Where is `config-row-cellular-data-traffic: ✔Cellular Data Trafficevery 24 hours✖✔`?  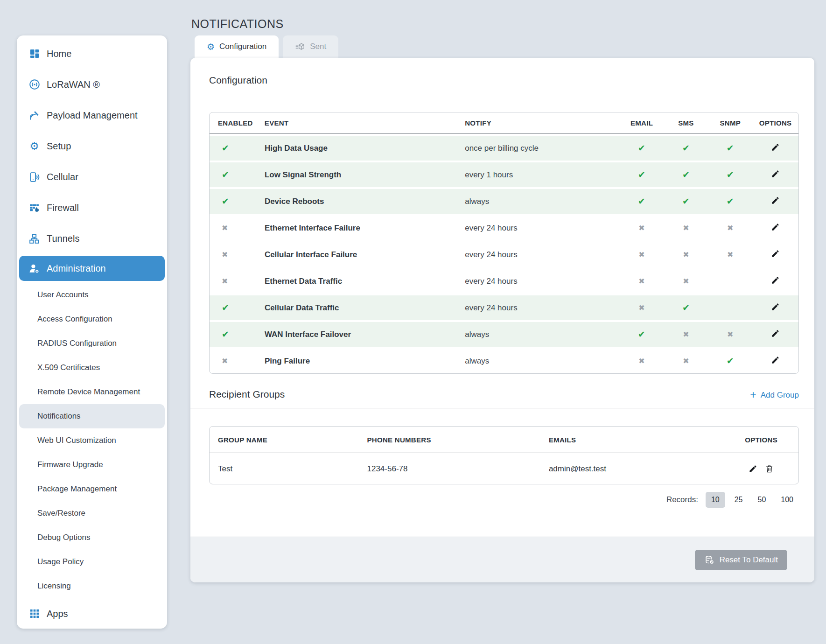 config-row-cellular-data-traffic: ✔Cellular Data Trafficevery 24 hours✖✔ is located at coordinates (504, 307).